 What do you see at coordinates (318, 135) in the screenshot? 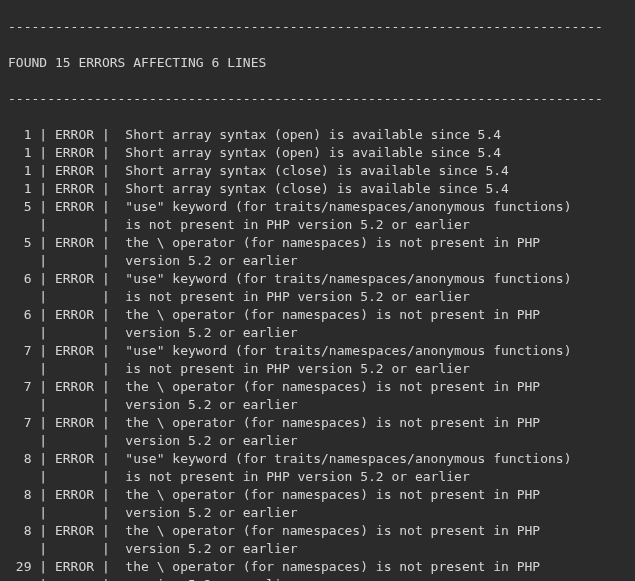
I see `error-row: 1|ERROR| Short array syntax (open) is av…` at bounding box center [318, 135].